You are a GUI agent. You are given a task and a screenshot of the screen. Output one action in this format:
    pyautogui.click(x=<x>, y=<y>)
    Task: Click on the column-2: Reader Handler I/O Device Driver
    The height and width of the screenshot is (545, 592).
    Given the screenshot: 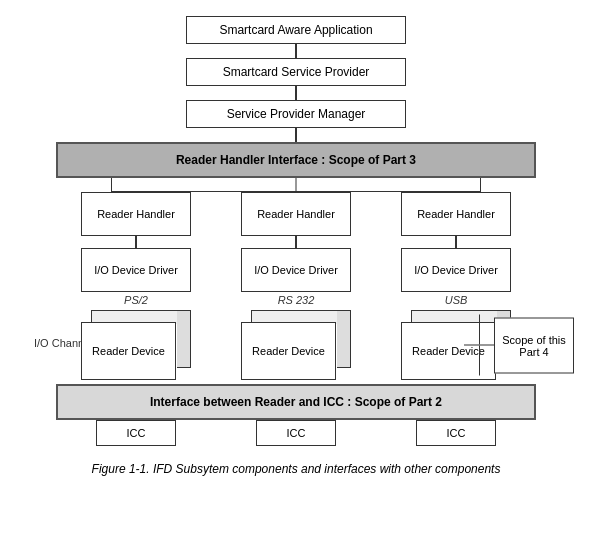 What is the action you would take?
    pyautogui.click(x=296, y=242)
    